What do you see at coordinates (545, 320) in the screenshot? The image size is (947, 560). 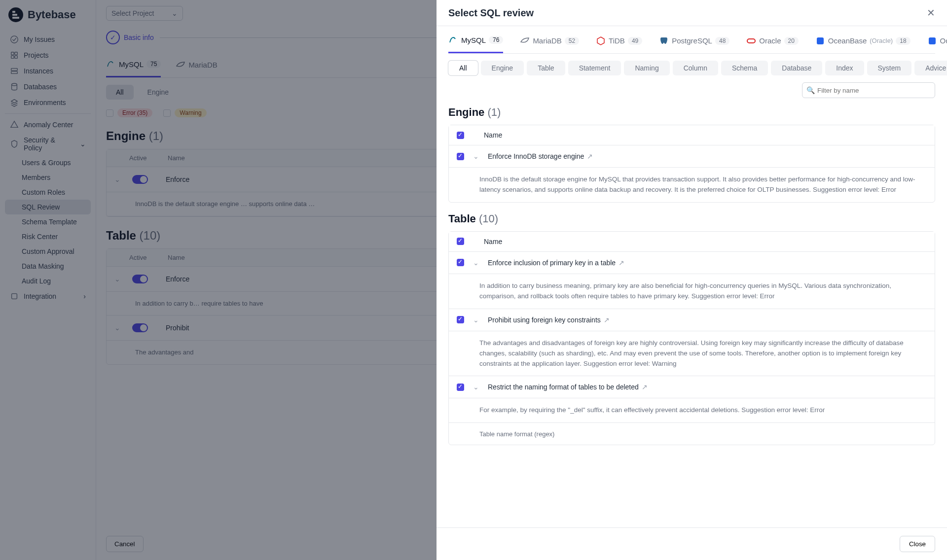 I see `rule-link: Prohibit using foreign key constraints` at bounding box center [545, 320].